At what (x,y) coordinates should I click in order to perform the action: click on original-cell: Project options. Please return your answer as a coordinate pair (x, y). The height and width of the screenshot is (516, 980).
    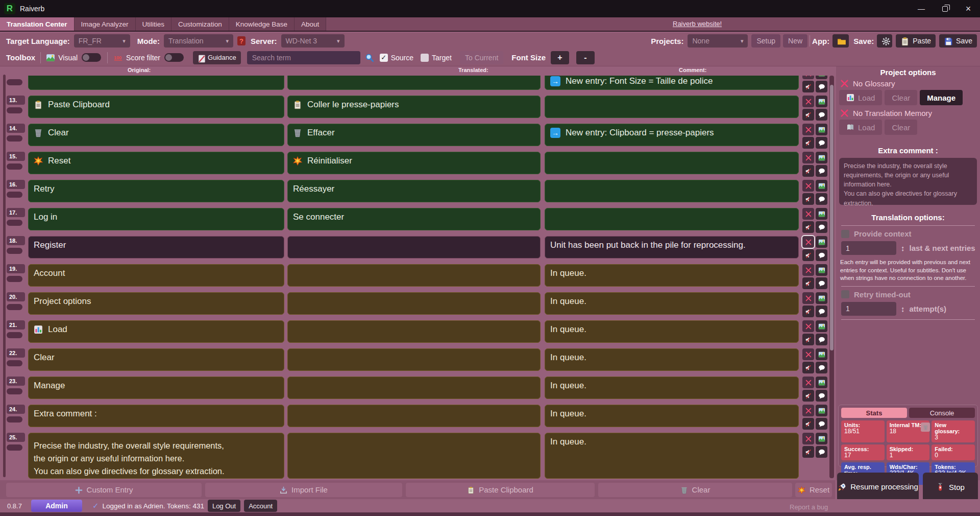
    Looking at the image, I should click on (156, 303).